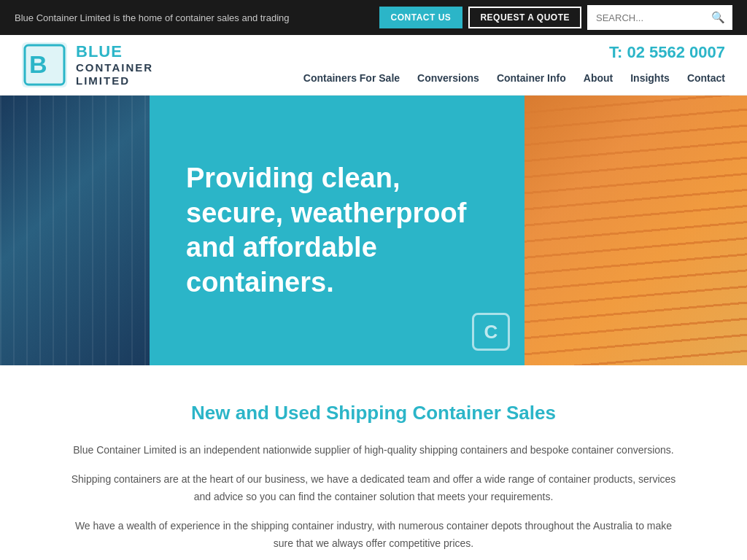 This screenshot has height=560, width=747. Describe the element at coordinates (531, 78) in the screenshot. I see `nav-container-info: Container Info` at that location.